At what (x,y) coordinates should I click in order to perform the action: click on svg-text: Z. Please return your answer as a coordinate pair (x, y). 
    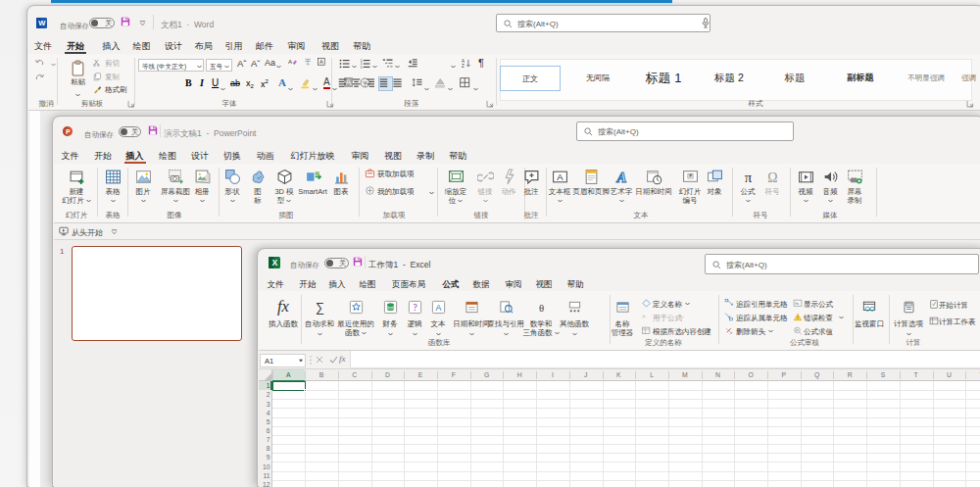
    Looking at the image, I should click on (463, 67).